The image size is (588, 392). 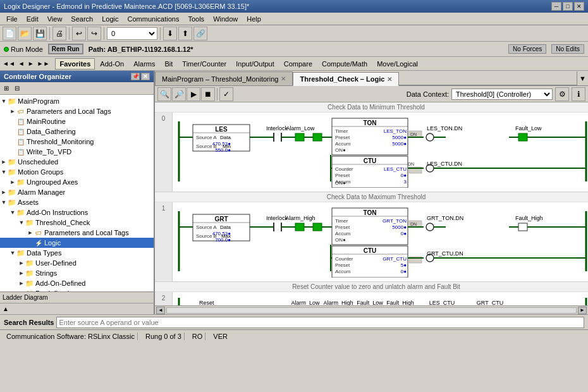 I want to click on zoom-out-button: 🔎, so click(x=179, y=94).